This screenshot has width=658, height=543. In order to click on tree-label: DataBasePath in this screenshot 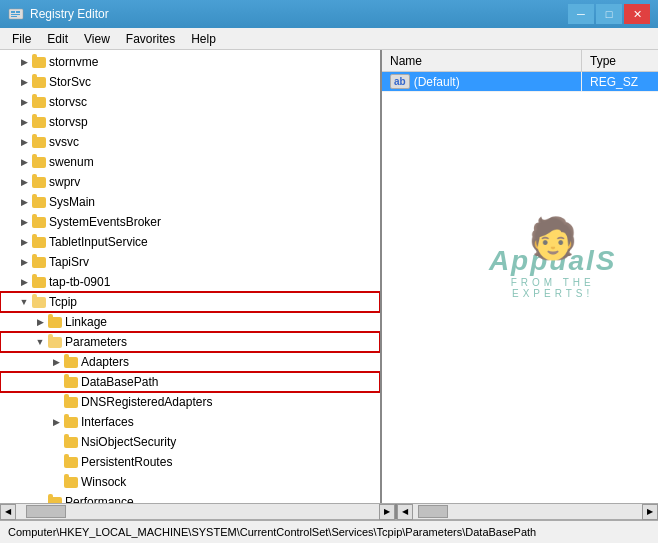, I will do `click(120, 382)`.